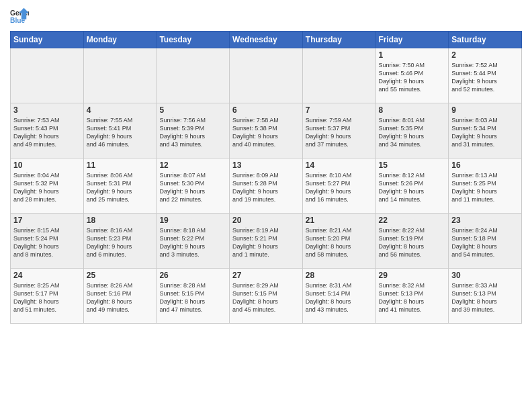 Image resolution: width=532 pixels, height=411 pixels. I want to click on day-info: Sunrise: 8:09 AM Sunset: 5:28 PM Dayligh…, so click(266, 188).